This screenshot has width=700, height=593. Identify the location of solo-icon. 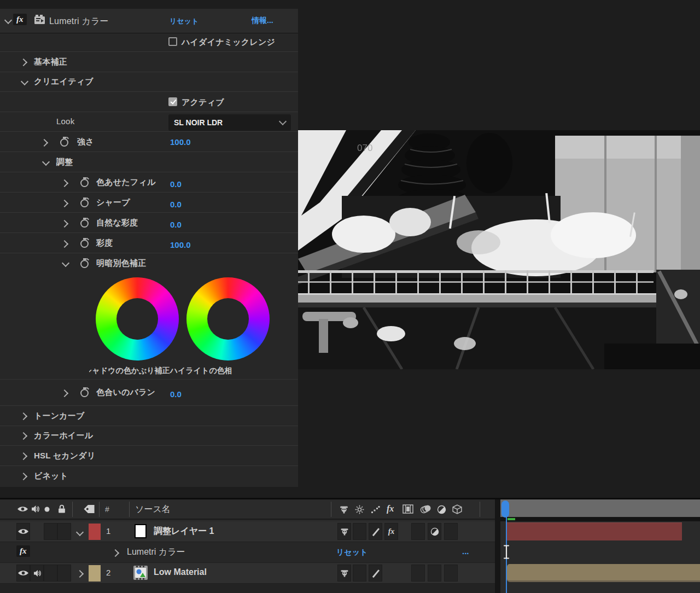
(47, 509).